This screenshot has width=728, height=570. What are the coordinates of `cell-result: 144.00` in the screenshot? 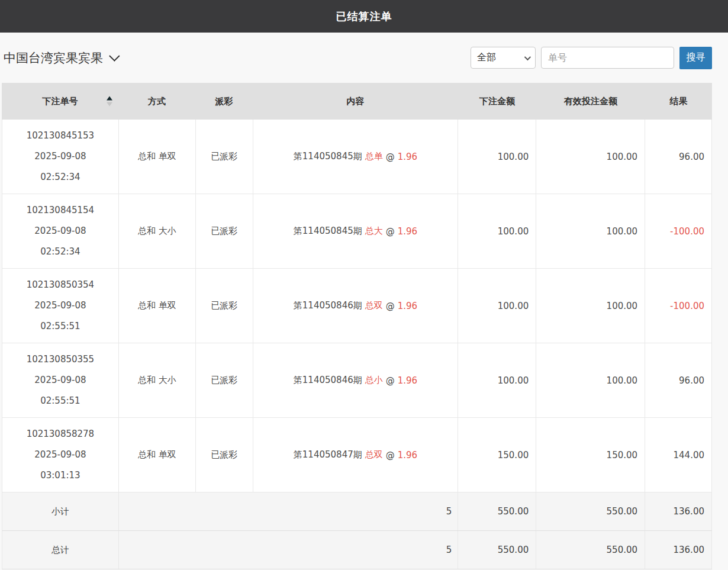 It's located at (678, 455).